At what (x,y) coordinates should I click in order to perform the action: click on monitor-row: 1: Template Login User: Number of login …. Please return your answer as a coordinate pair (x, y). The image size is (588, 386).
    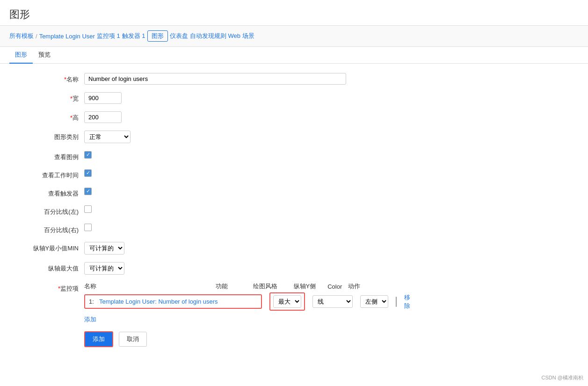
    Looking at the image, I should click on (225, 301).